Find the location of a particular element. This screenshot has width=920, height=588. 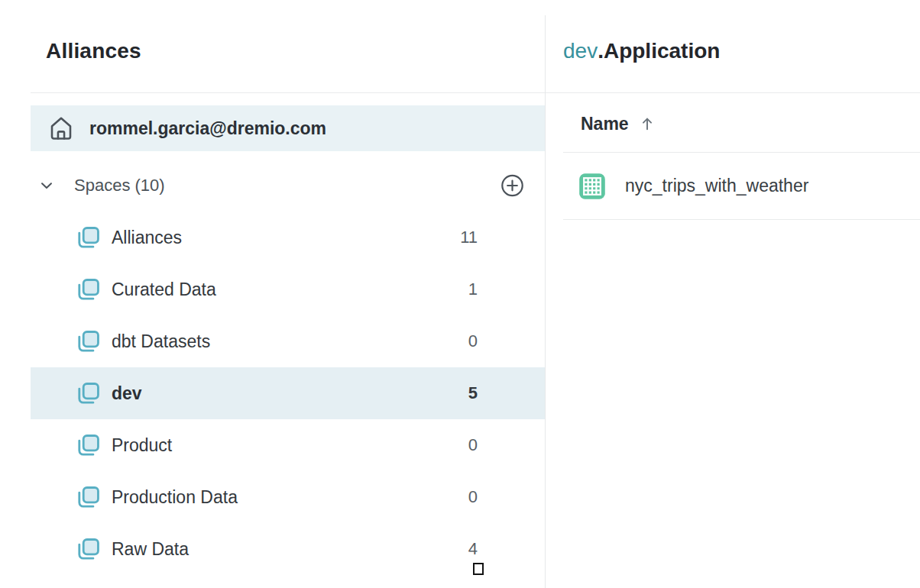

missing-glyph-box is located at coordinates (478, 569).